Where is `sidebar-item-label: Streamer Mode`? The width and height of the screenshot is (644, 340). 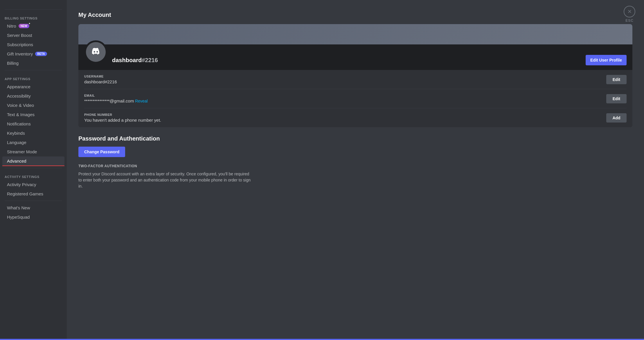 sidebar-item-label: Streamer Mode is located at coordinates (22, 152).